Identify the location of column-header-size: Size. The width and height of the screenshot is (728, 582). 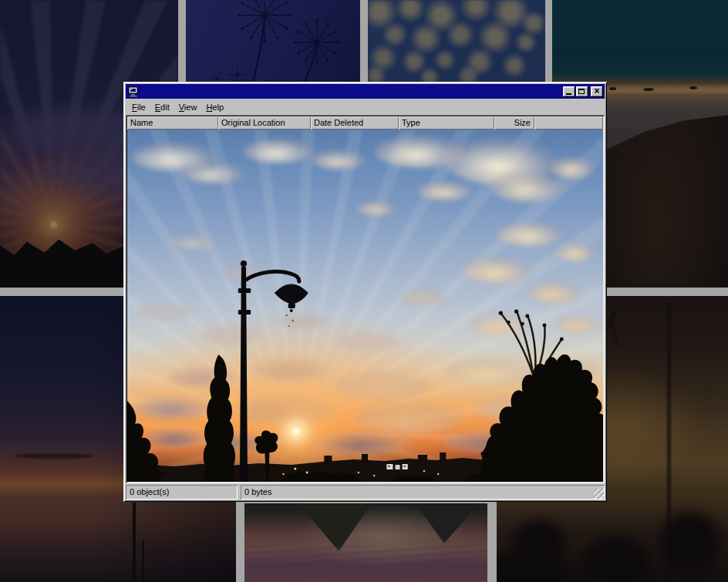
(514, 123).